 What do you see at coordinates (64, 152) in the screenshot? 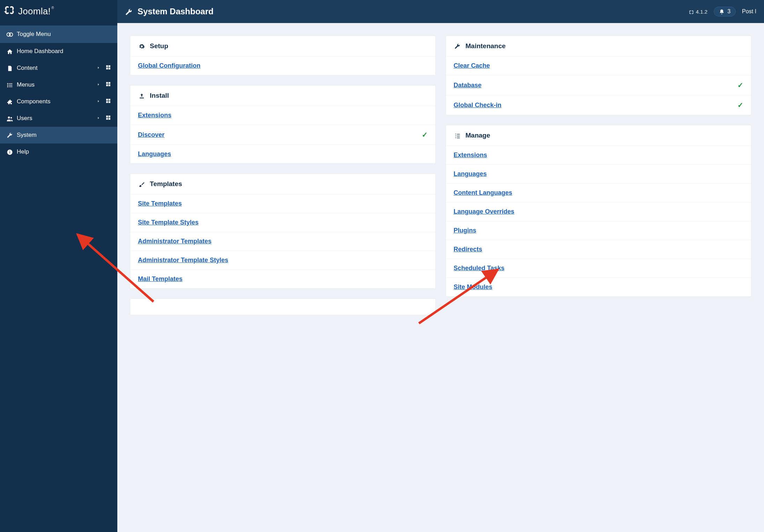
I see `sidebar-item-label: Help` at bounding box center [64, 152].